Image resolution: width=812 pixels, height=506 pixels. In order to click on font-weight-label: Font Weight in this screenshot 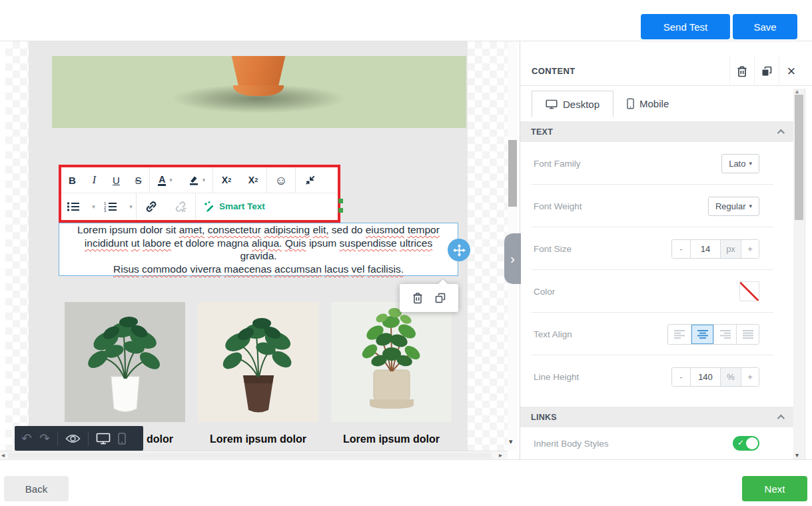, I will do `click(558, 207)`.